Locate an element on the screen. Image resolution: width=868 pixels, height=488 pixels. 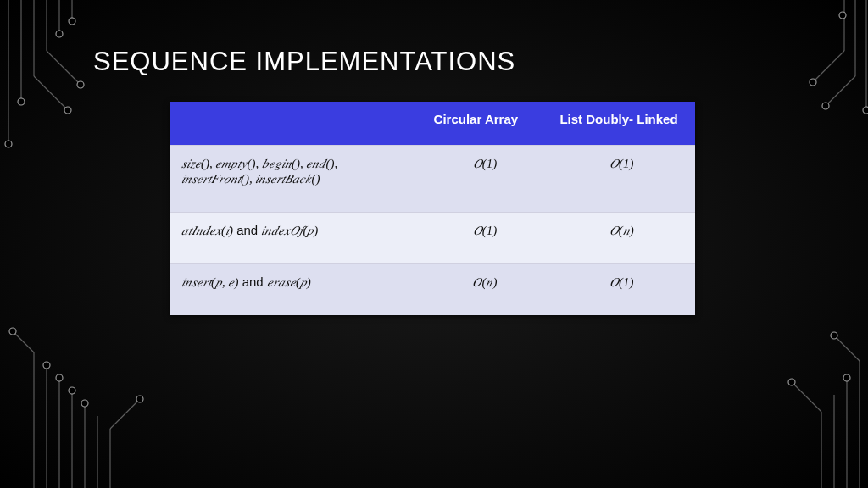
header-doubly-linked: List Doubly- Linked is located at coordinates (621, 124).